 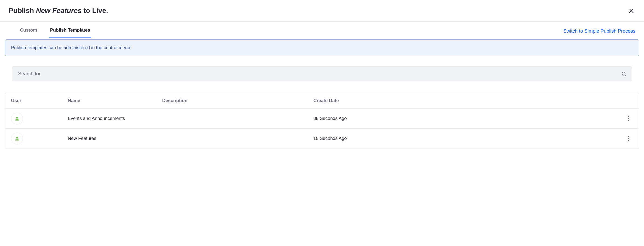 What do you see at coordinates (322, 74) in the screenshot?
I see `search-input` at bounding box center [322, 74].